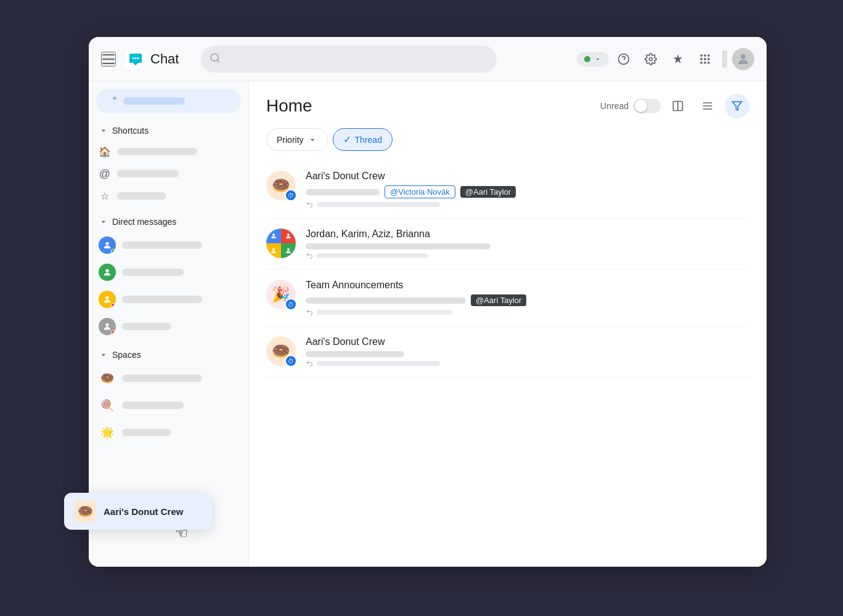 The width and height of the screenshot is (843, 616). I want to click on thread-name-4: Aari's Donut Crew, so click(527, 342).